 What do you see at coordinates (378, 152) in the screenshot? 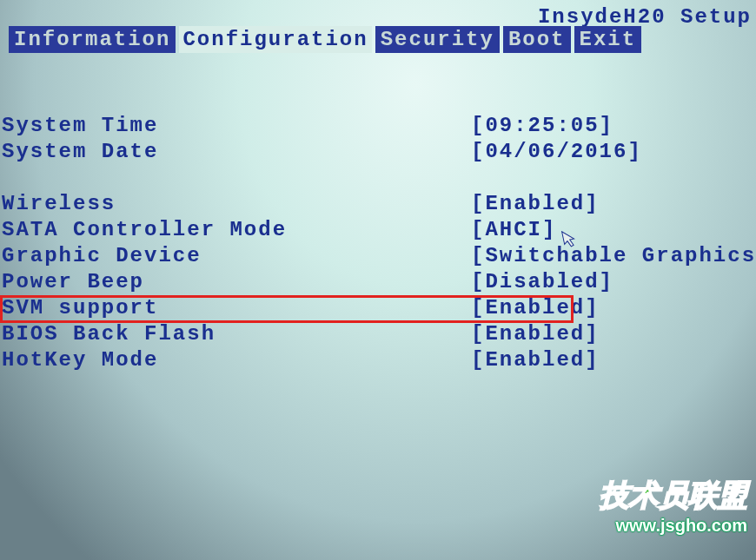
I see `row-system-date: System Date [04/06/2016]` at bounding box center [378, 152].